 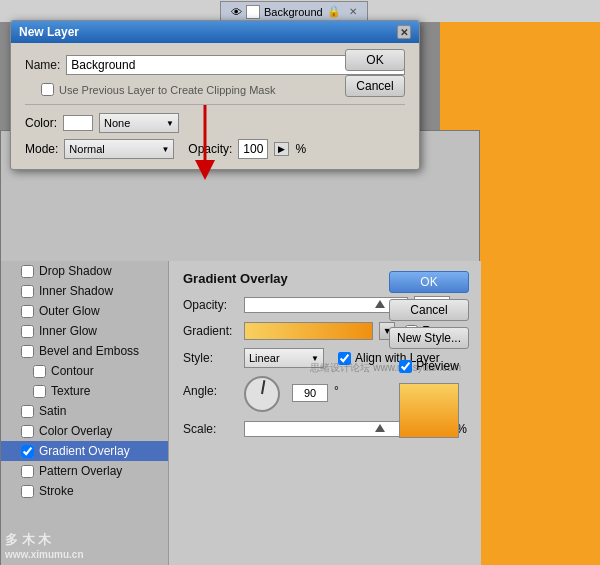 What do you see at coordinates (253, 149) in the screenshot?
I see `opacity-input` at bounding box center [253, 149].